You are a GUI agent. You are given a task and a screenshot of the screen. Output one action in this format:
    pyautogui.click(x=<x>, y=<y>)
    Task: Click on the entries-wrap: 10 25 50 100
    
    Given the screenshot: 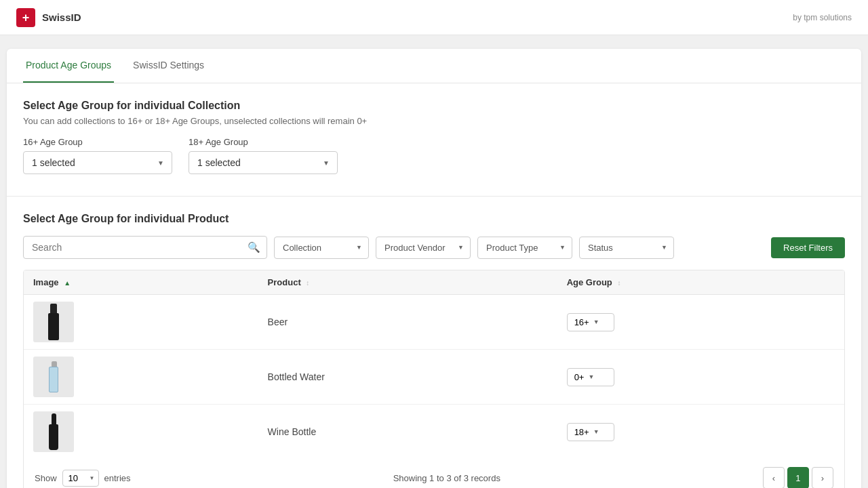 What is the action you would take?
    pyautogui.click(x=81, y=479)
    